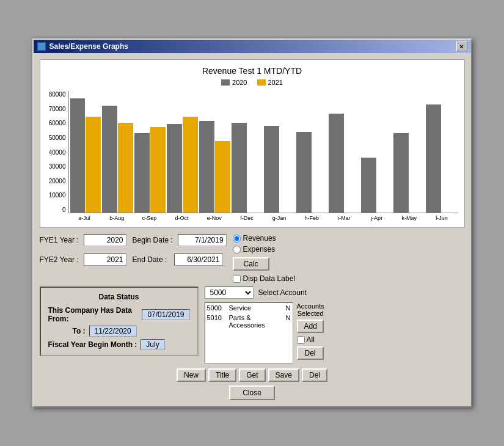 The width and height of the screenshot is (504, 446). Describe the element at coordinates (270, 82) in the screenshot. I see `legend-item-2021: 2021` at that location.